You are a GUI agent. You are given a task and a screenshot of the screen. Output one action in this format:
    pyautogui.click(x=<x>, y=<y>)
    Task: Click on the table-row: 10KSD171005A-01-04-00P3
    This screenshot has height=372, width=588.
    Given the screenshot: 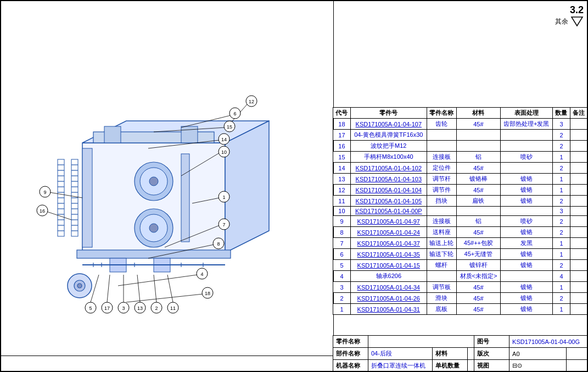 What is the action you would take?
    pyautogui.click(x=461, y=211)
    